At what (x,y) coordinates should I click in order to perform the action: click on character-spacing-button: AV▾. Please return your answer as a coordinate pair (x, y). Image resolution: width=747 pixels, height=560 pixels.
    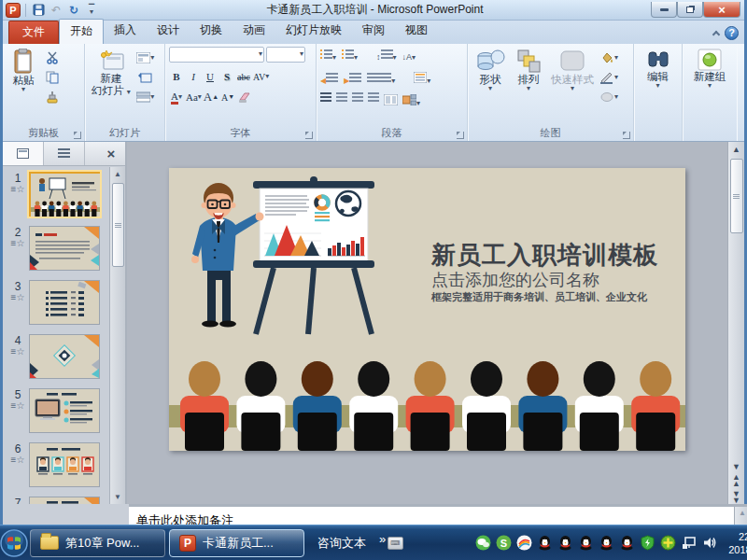
    Looking at the image, I should click on (261, 77).